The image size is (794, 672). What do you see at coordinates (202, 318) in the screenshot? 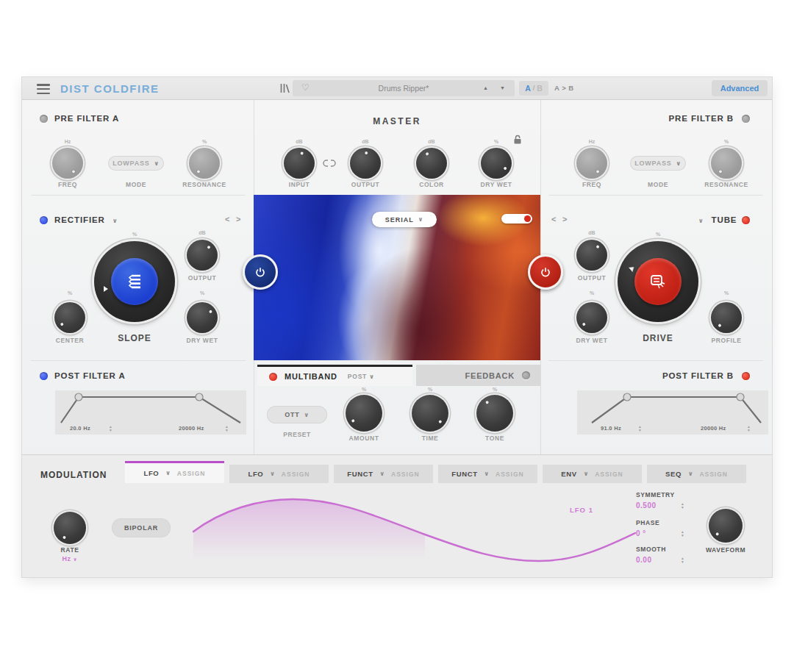
I see `rectifier-drywet-knob` at bounding box center [202, 318].